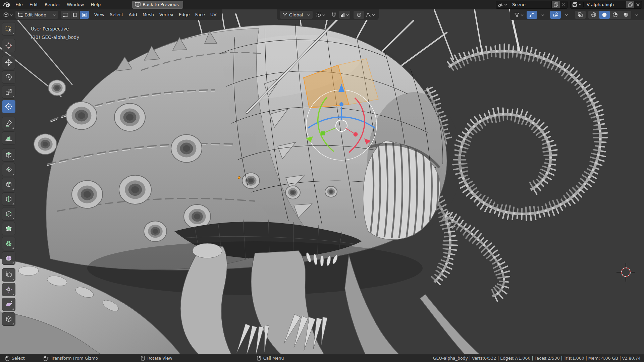 Image resolution: width=644 pixels, height=362 pixels. What do you see at coordinates (566, 15) in the screenshot?
I see `overlays-dropdown` at bounding box center [566, 15].